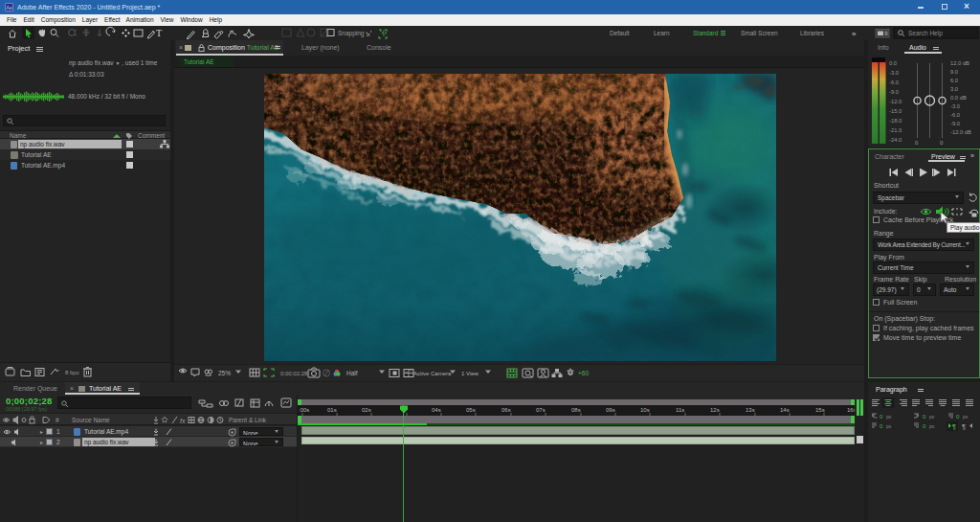 Image resolution: width=980 pixels, height=522 pixels. What do you see at coordinates (896, 121) in the screenshot?
I see `svg-text: -18.0` at bounding box center [896, 121].